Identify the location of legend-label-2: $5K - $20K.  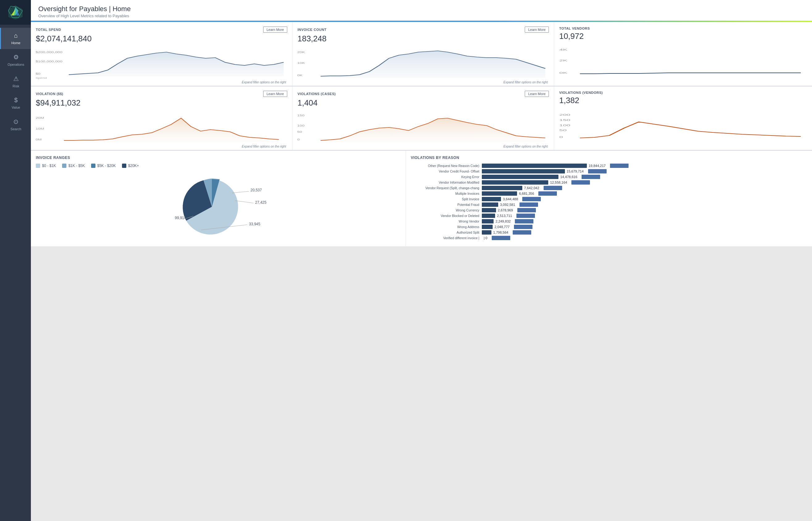
(106, 166).